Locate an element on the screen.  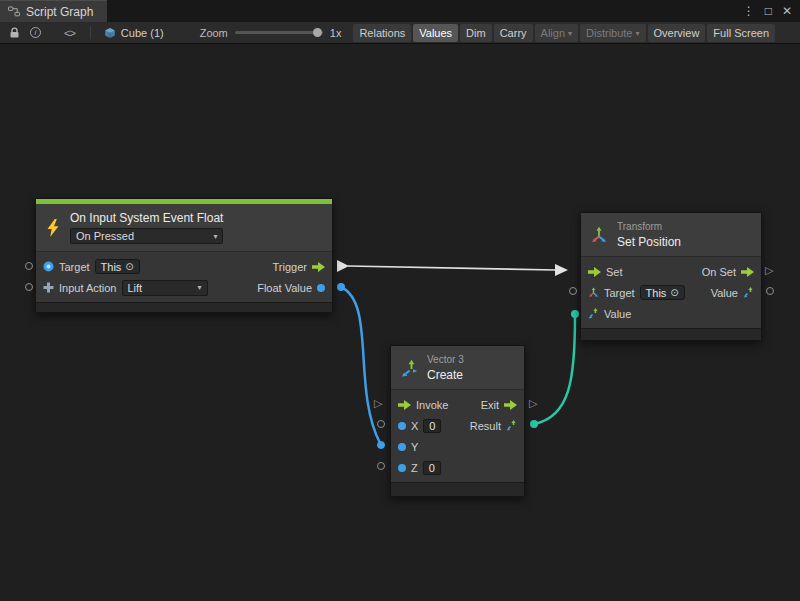
wire-trigger-to-set is located at coordinates (452, 268).